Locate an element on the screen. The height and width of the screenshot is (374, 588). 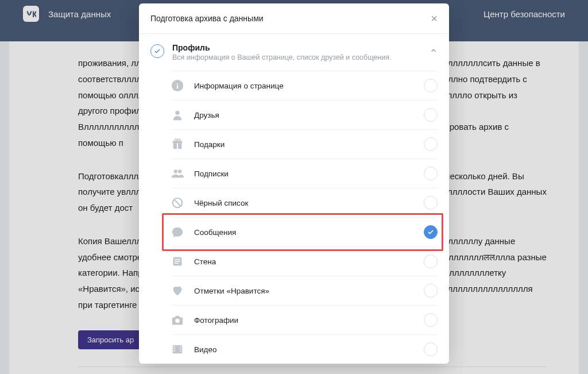
chat-icon is located at coordinates (177, 232).